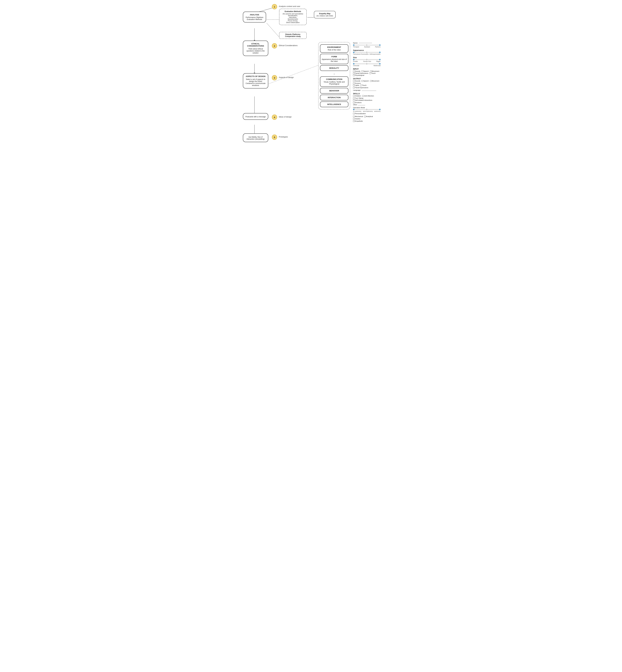 Image resolution: width=622 pixels, height=672 pixels. Describe the element at coordinates (367, 61) in the screenshot. I see `size-slider-labels: Smaller Human-Size Bigger` at that location.